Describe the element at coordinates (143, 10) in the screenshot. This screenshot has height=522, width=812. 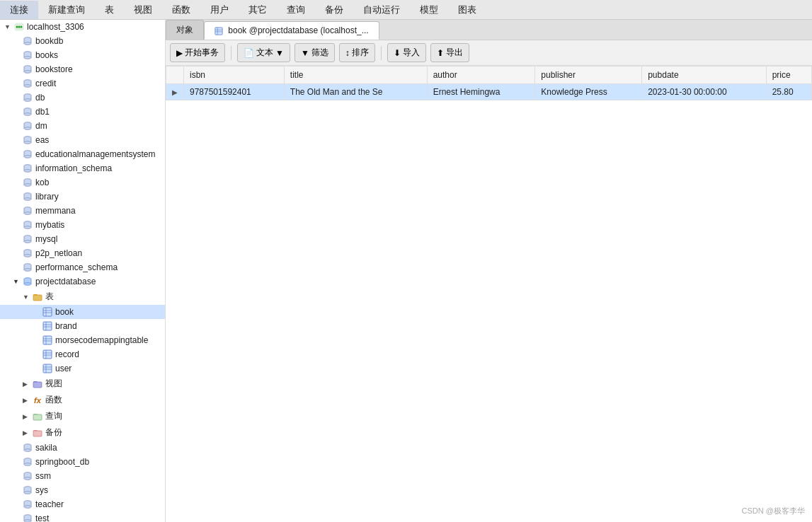
I see `menu-view: 视图` at that location.